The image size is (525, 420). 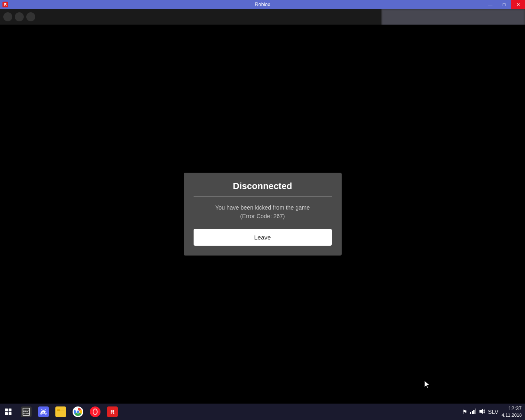 I want to click on modal-message-line2: (Error Code: 267), so click(x=262, y=216).